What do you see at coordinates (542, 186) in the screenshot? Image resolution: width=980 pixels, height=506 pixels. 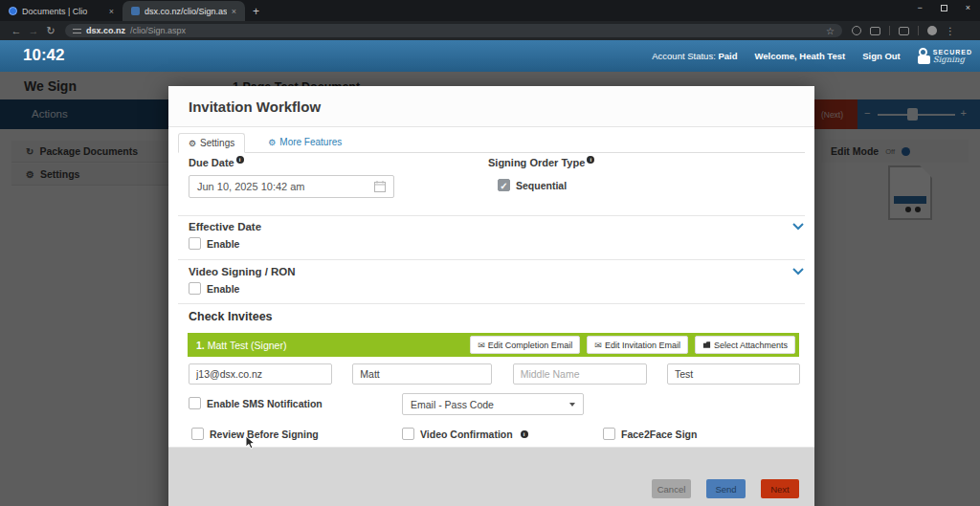 I see `sequential-label: Sequential` at bounding box center [542, 186].